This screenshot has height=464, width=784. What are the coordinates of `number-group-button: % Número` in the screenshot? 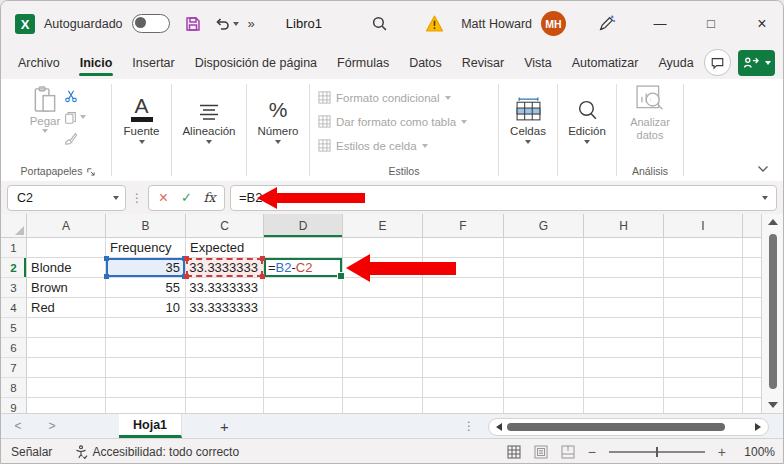 It's located at (278, 130).